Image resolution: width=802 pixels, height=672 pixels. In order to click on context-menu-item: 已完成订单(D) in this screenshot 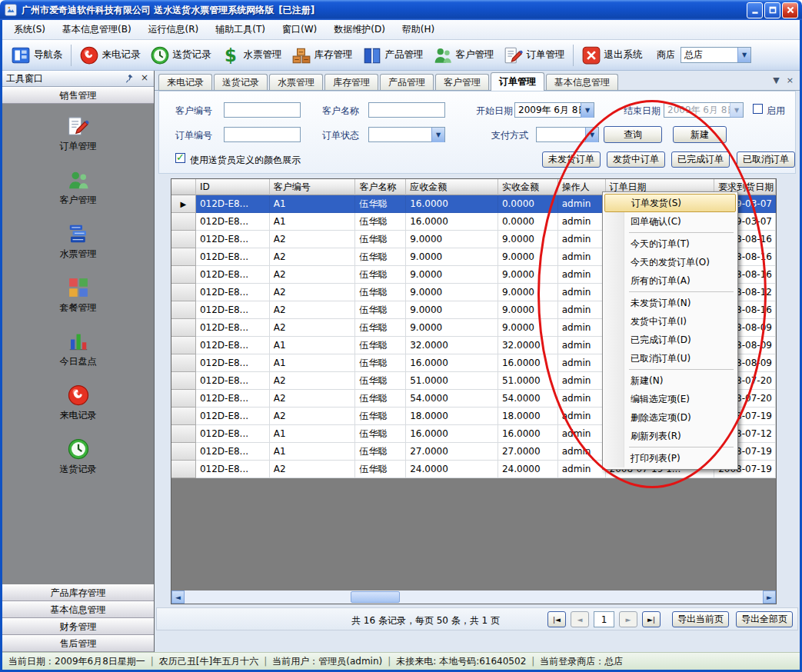, I will do `click(671, 340)`.